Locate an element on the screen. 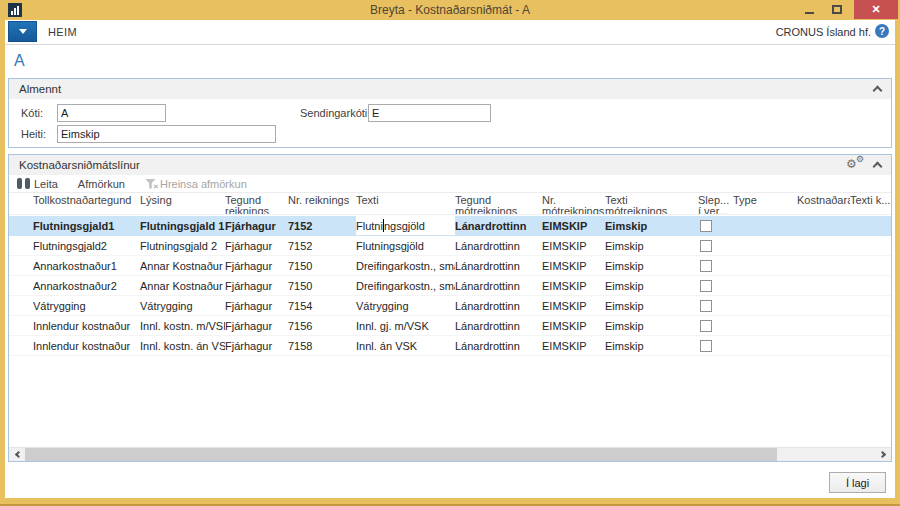 This screenshot has width=900, height=506. cell: 7150 is located at coordinates (322, 266).